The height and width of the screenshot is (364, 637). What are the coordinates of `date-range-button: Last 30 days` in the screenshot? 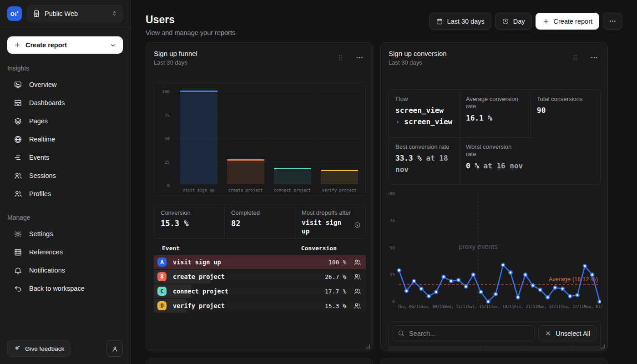 It's located at (460, 21).